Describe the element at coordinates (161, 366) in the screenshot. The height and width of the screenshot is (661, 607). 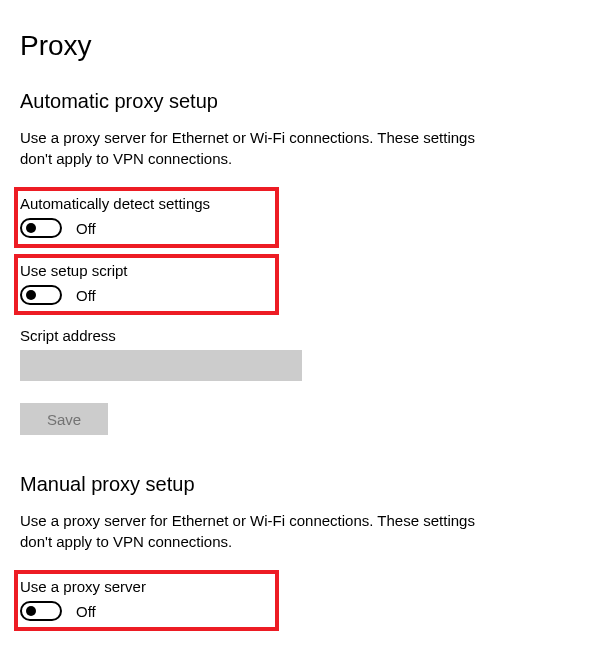
I see `script-address-input` at that location.